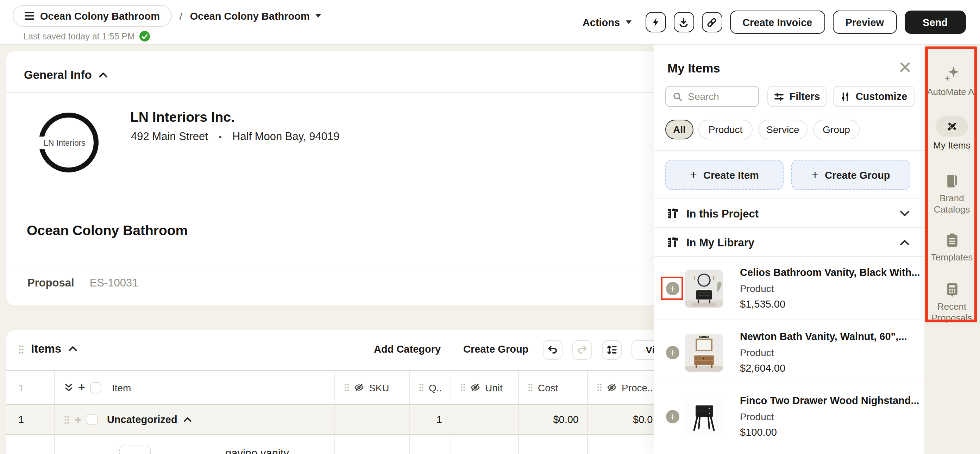  Describe the element at coordinates (836, 130) in the screenshot. I see `filter-pill-group: Group` at that location.